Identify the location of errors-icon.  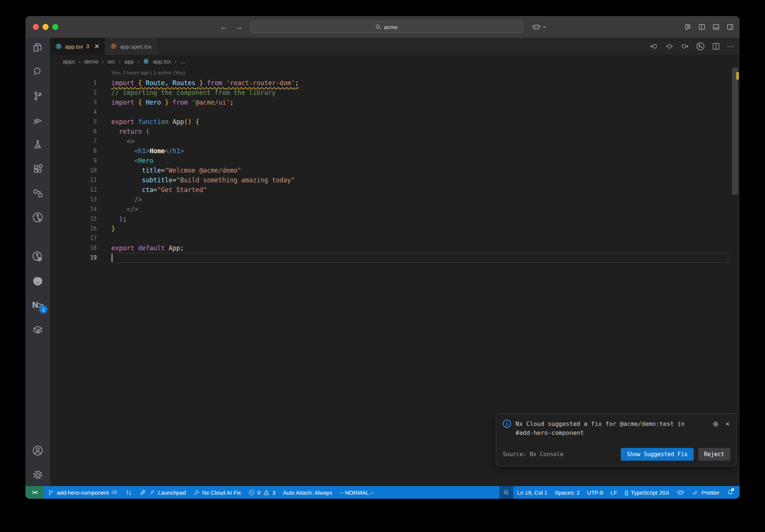
(252, 492).